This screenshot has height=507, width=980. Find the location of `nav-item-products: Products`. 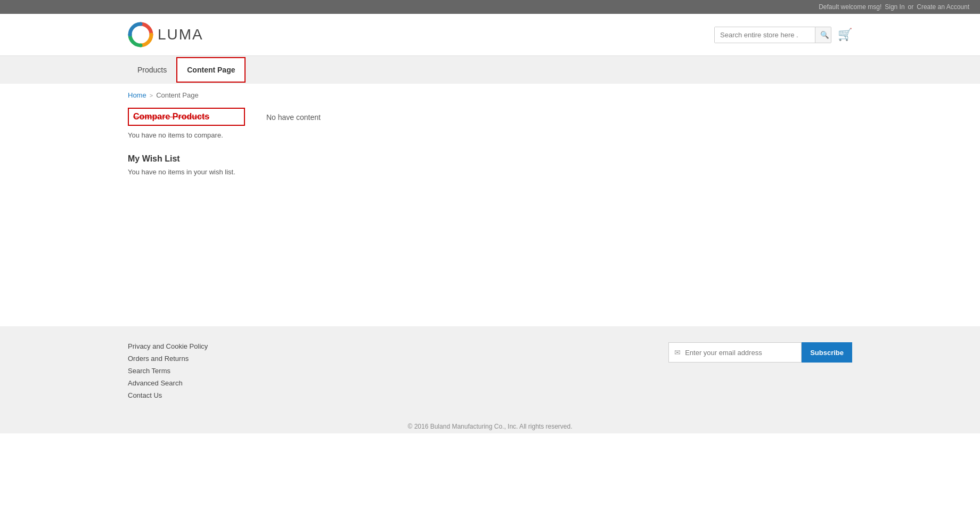

nav-item-products: Products is located at coordinates (152, 70).